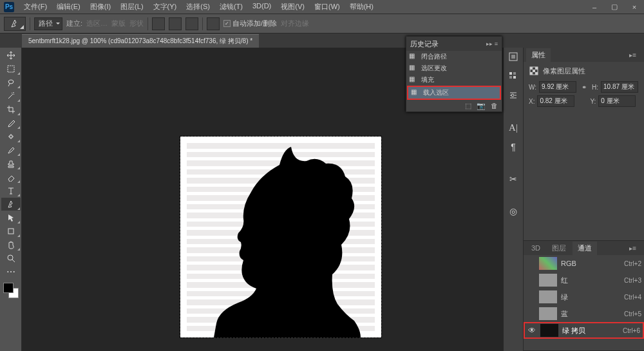  Describe the element at coordinates (454, 68) in the screenshot. I see `history-item-1: ▦ 选区更改` at that location.